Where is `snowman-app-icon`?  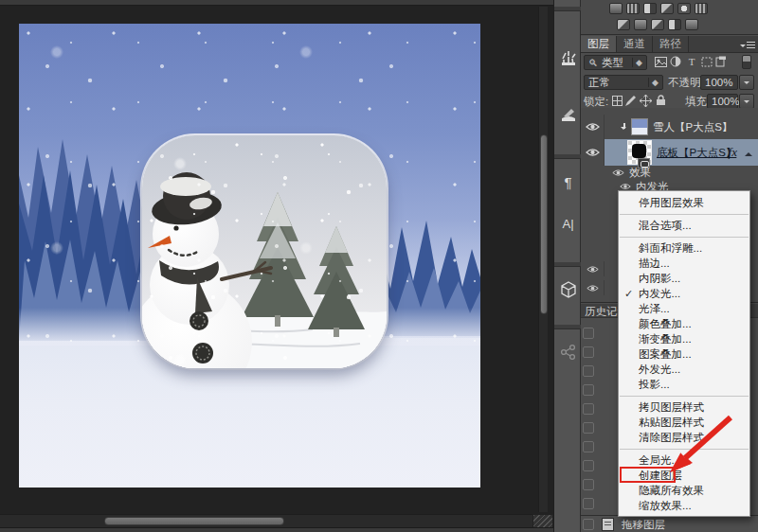
snowman-app-icon is located at coordinates (264, 252).